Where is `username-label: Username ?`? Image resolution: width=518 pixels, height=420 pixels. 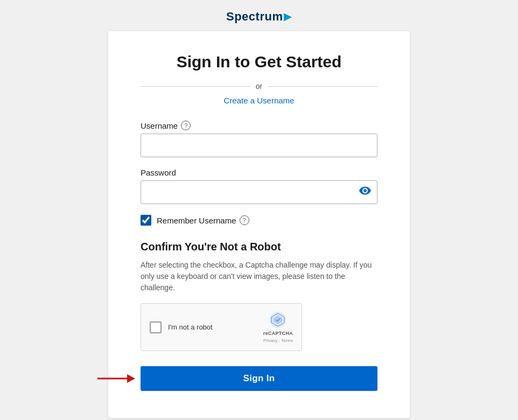
username-label: Username ? is located at coordinates (259, 125).